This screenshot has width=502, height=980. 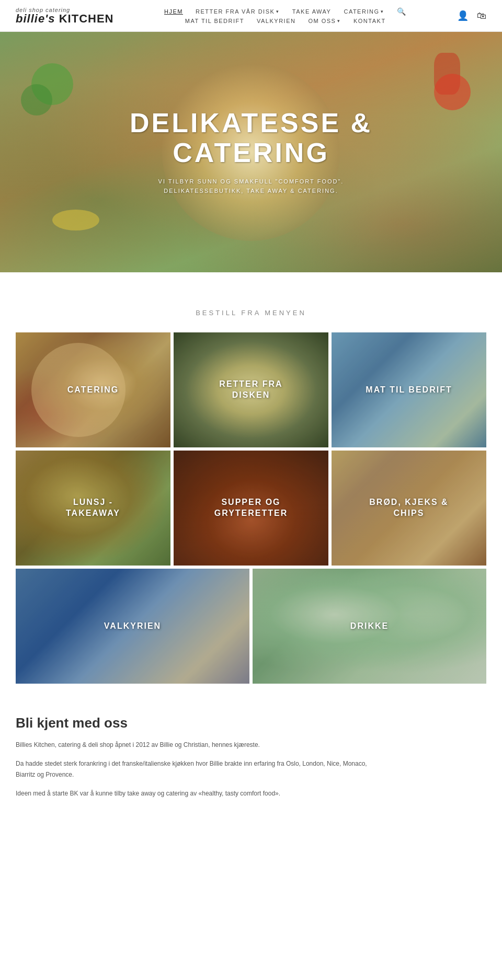 I want to click on catering-overlay: CATERING, so click(x=93, y=390).